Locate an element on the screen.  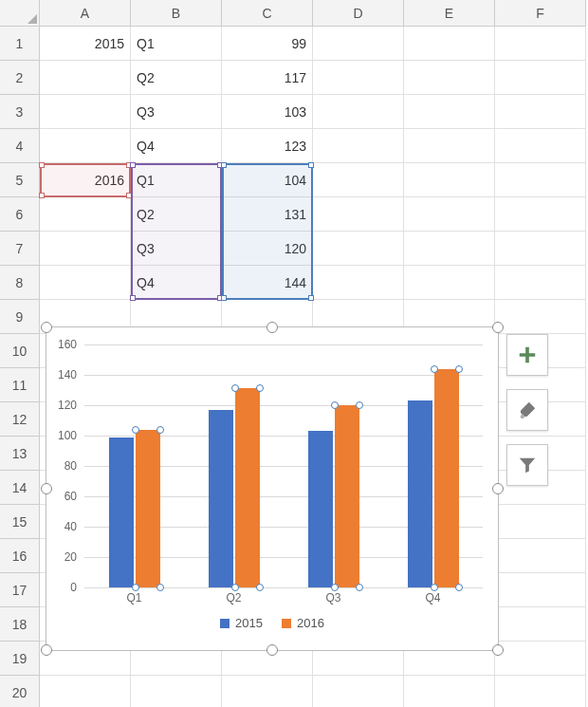
cell: 104 is located at coordinates (267, 180).